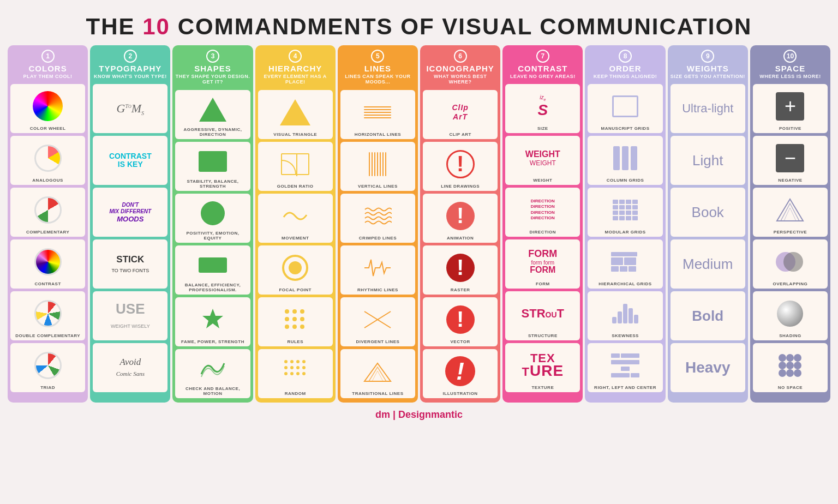 The image size is (838, 504). What do you see at coordinates (543, 210) in the screenshot?
I see `direction-text: DIRECTIONDIRECTIONDIRECTIONDIRECTION` at bounding box center [543, 210].